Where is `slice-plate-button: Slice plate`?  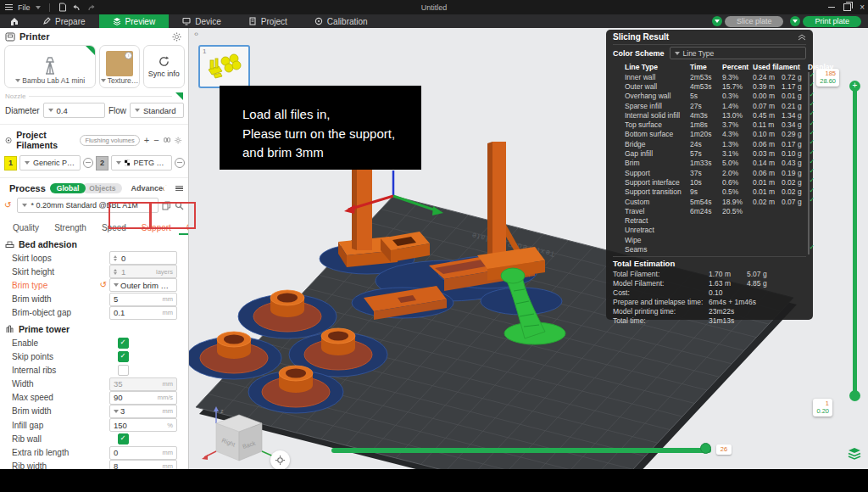 slice-plate-button: Slice plate is located at coordinates (754, 22).